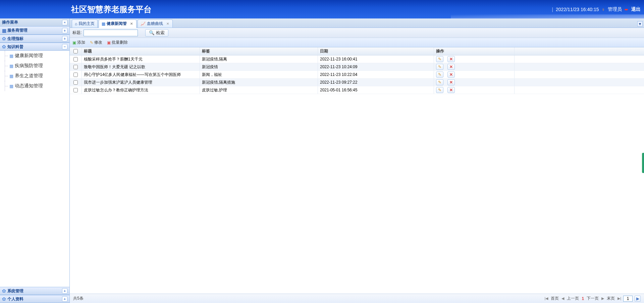  What do you see at coordinates (155, 24) in the screenshot?
I see `tab-blood-sugar: 📈 血糖曲线 ✕` at bounding box center [155, 24].